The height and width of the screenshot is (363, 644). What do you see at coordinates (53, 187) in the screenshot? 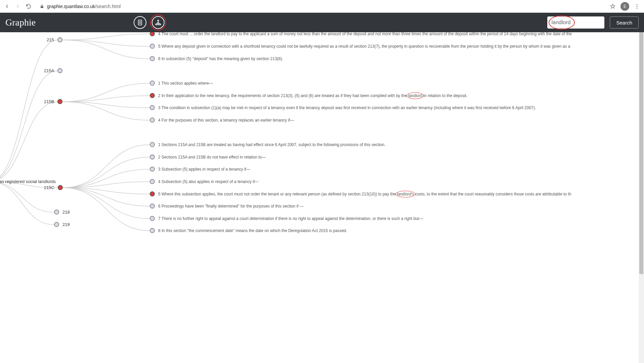
I see `section-node-215C: 215C` at bounding box center [53, 187].